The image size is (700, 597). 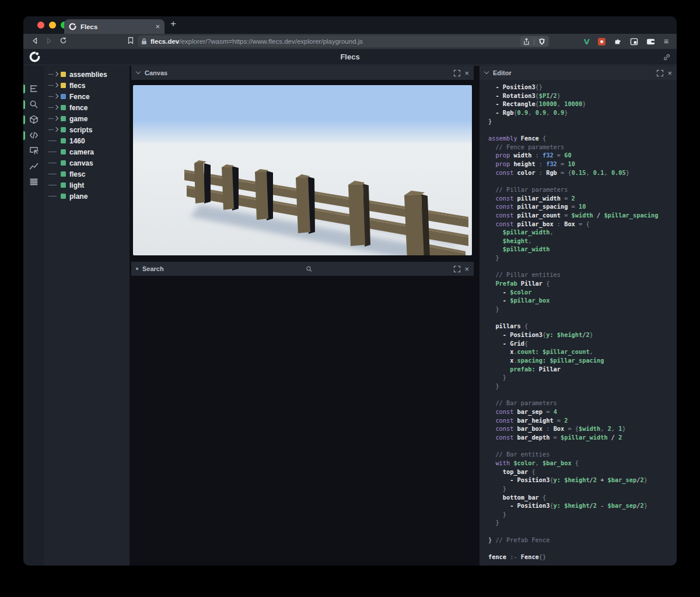 What do you see at coordinates (87, 85) in the screenshot?
I see `sidebar-item-flecs: flecs` at bounding box center [87, 85].